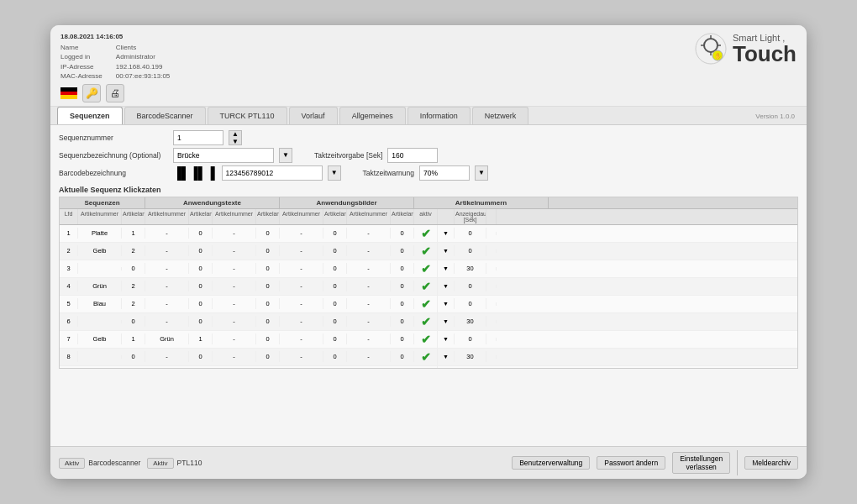 Image resolution: width=857 pixels, height=504 pixels. I want to click on table-cell: Gelb, so click(100, 339).